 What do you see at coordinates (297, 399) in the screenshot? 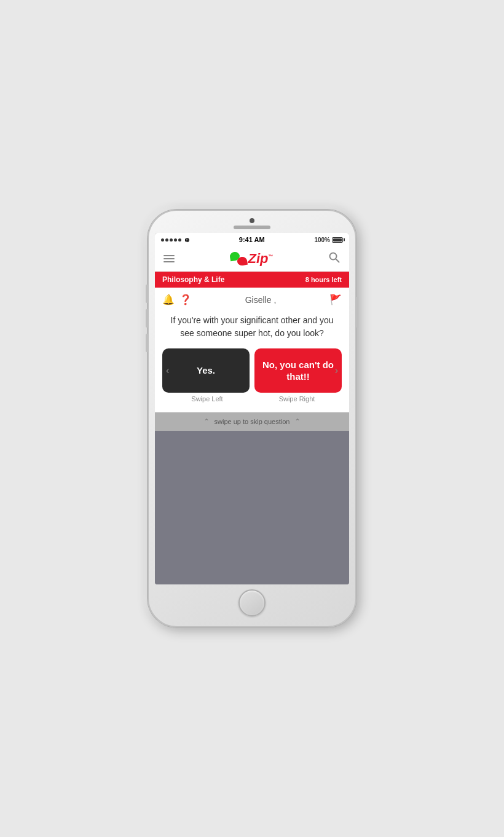
I see `swipe-right-label: Swipe Right` at bounding box center [297, 399].